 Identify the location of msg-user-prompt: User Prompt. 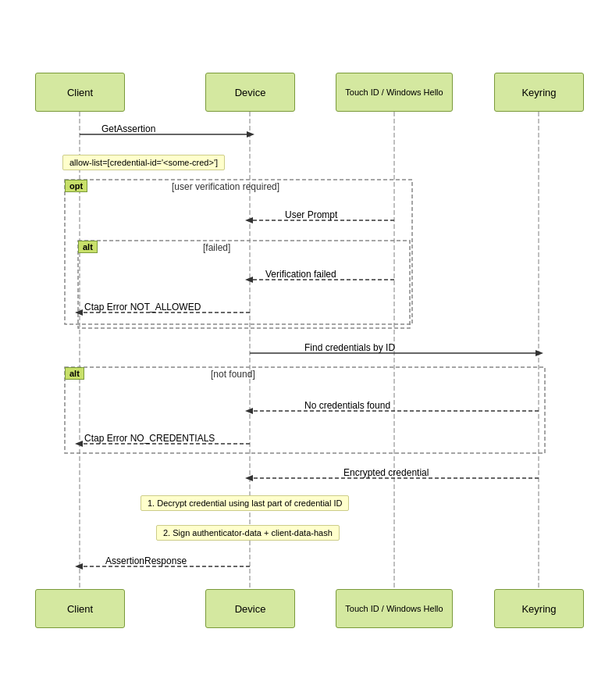
(311, 215).